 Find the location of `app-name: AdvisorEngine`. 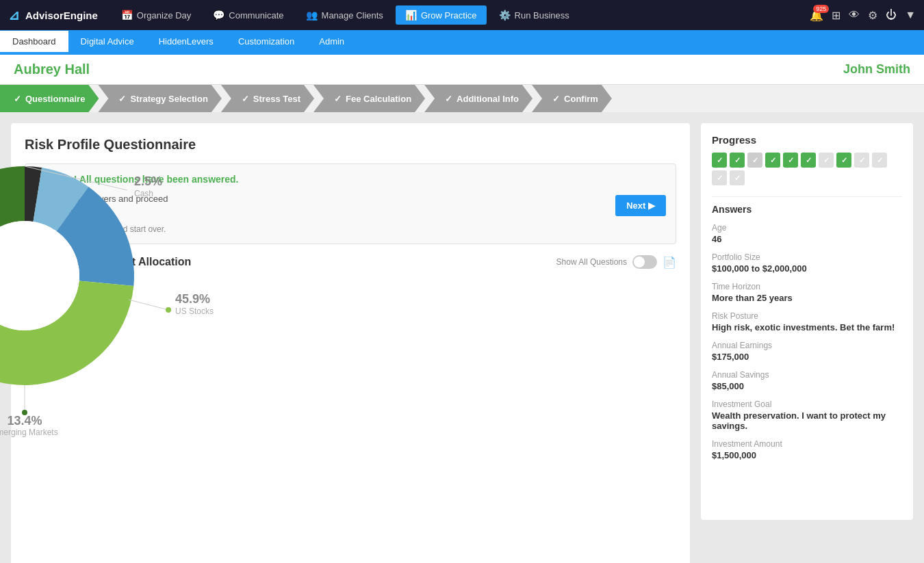

app-name: AdvisorEngine is located at coordinates (62, 15).